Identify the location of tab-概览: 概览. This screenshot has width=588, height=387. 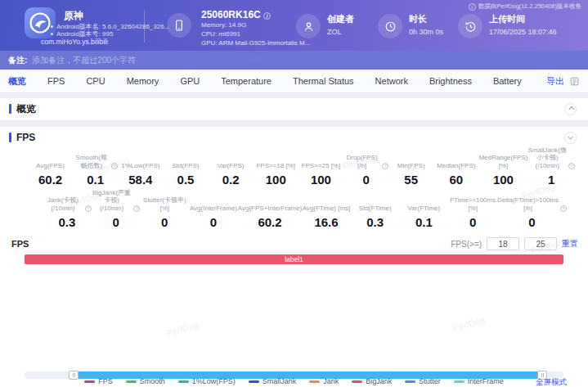
(17, 82).